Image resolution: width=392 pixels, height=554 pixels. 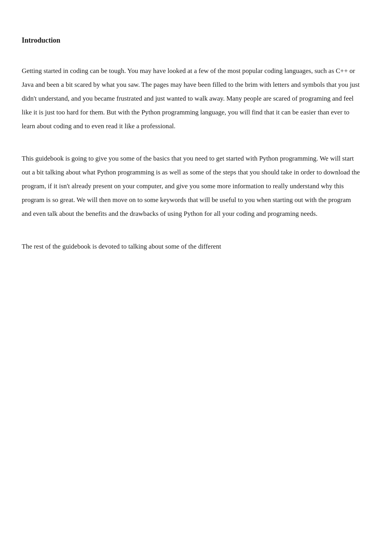 I want to click on introduction-heading: Introduction, so click(x=191, y=40).